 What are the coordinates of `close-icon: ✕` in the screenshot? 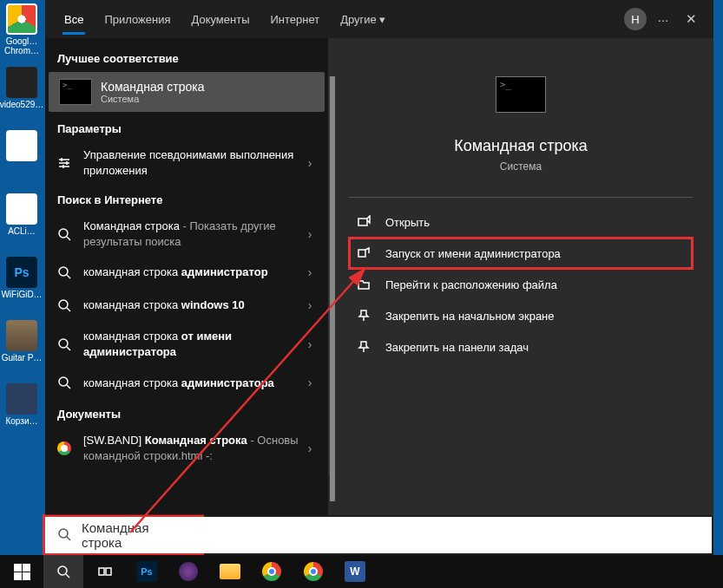 It's located at (691, 19).